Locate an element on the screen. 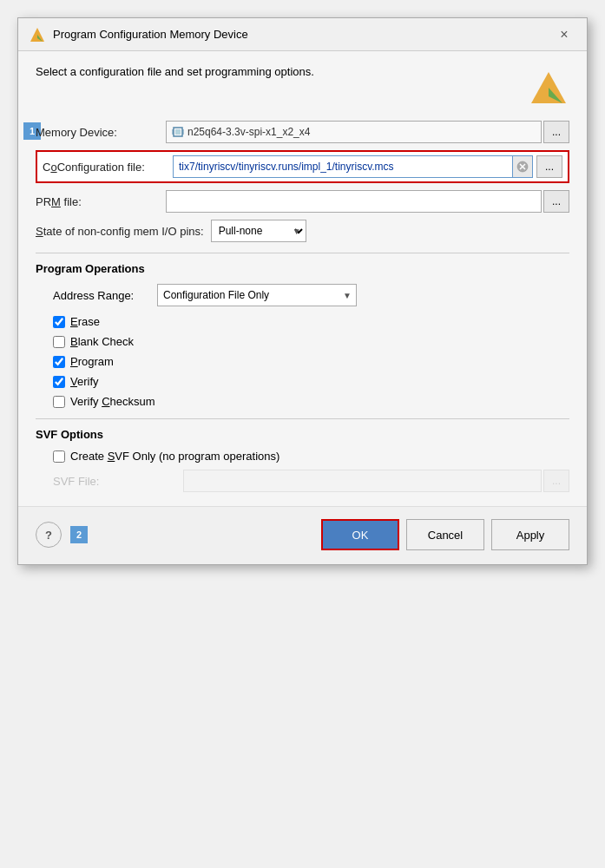 Image resolution: width=605 pixels, height=868 pixels. config-file-clear-button is located at coordinates (523, 167).